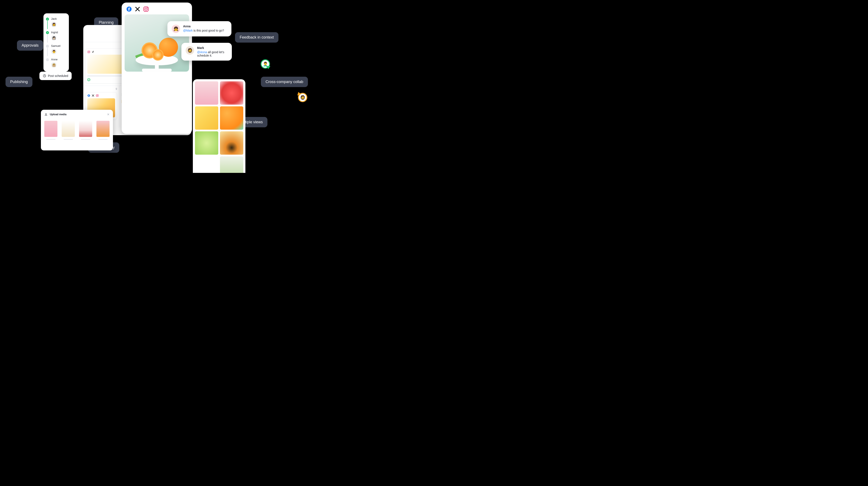 The height and width of the screenshot is (486, 868). Describe the element at coordinates (77, 130) in the screenshot. I see `upload-media-card: Upload media ✕` at that location.